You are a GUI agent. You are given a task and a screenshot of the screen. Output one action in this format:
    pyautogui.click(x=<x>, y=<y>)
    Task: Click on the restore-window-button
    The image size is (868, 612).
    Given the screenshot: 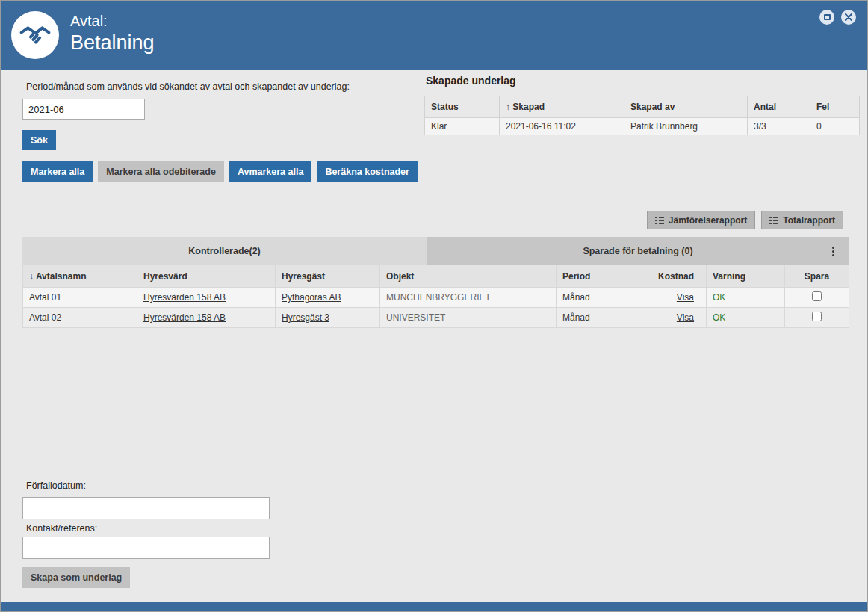 What is the action you would take?
    pyautogui.click(x=827, y=17)
    